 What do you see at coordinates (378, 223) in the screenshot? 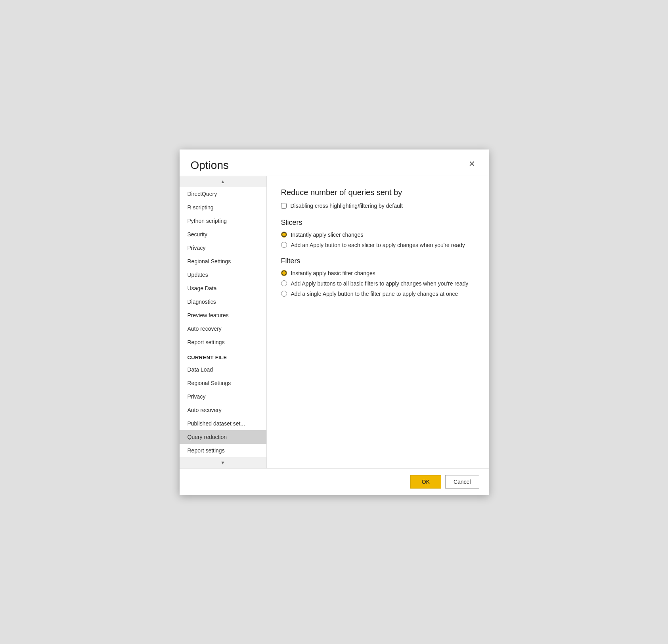
I see `slicers-heading: Slicers` at bounding box center [378, 223].